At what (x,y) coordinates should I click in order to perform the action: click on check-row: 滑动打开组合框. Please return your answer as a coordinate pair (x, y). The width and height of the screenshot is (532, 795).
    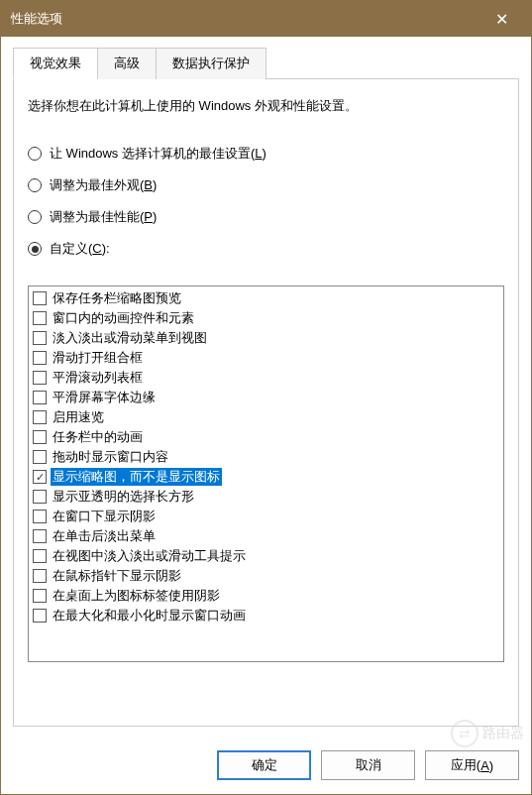
    Looking at the image, I should click on (266, 358).